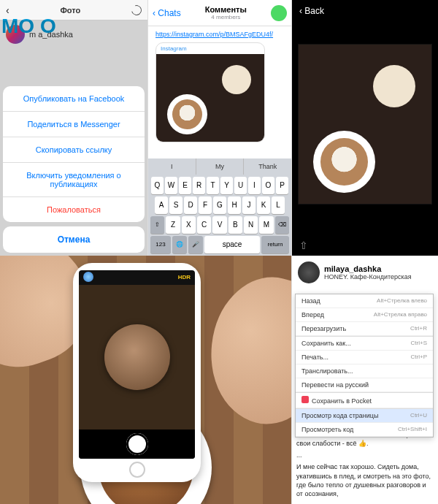  I want to click on back-button: ‹ Back, so click(365, 11).